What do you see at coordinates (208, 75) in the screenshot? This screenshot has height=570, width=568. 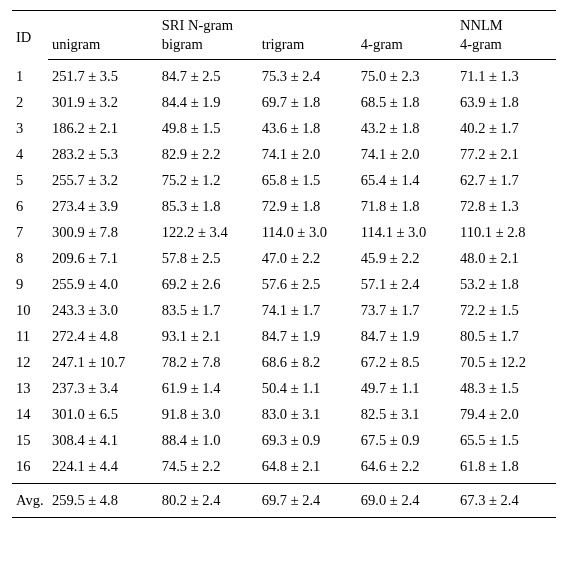 I see `cell-value: 84.7 ± 2.5` at bounding box center [208, 75].